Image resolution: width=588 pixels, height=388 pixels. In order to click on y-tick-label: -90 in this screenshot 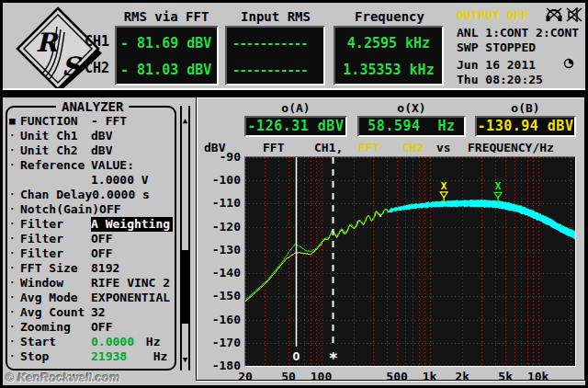, I will do `click(220, 156)`.